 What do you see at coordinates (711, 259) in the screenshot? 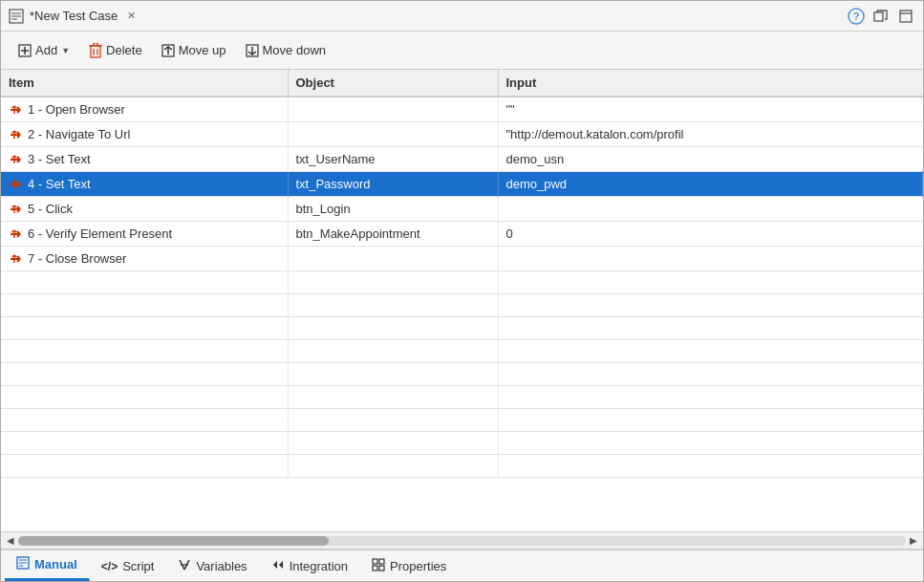
I see `cell-input` at bounding box center [711, 259].